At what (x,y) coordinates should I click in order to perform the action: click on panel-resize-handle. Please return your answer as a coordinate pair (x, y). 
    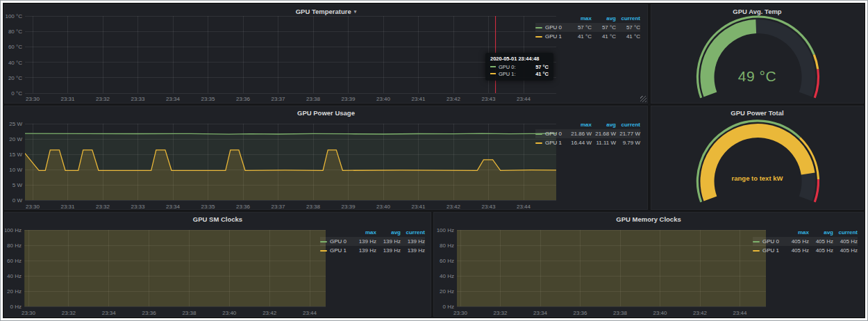
    Looking at the image, I should click on (643, 99).